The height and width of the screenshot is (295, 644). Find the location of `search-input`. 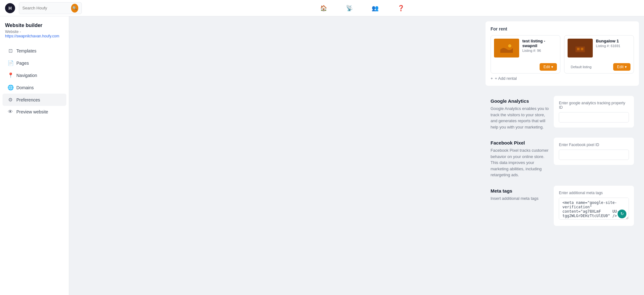

search-input is located at coordinates (46, 8).